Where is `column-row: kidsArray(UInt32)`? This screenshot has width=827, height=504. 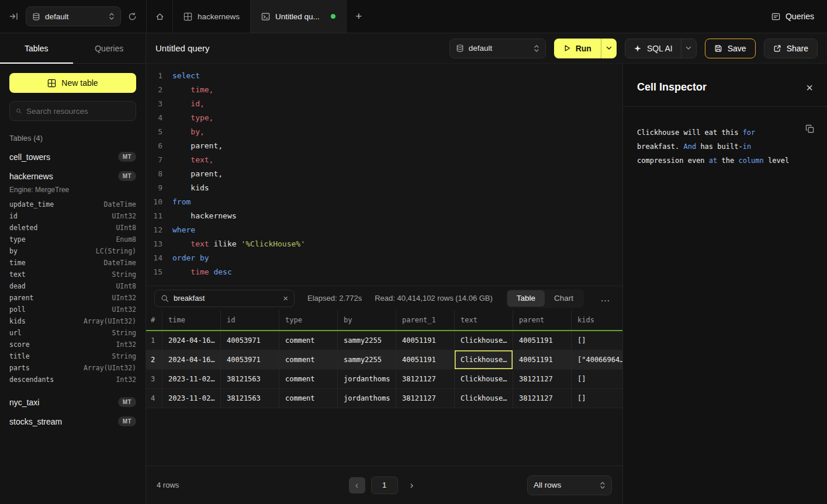
column-row: kidsArray(UInt32) is located at coordinates (72, 321).